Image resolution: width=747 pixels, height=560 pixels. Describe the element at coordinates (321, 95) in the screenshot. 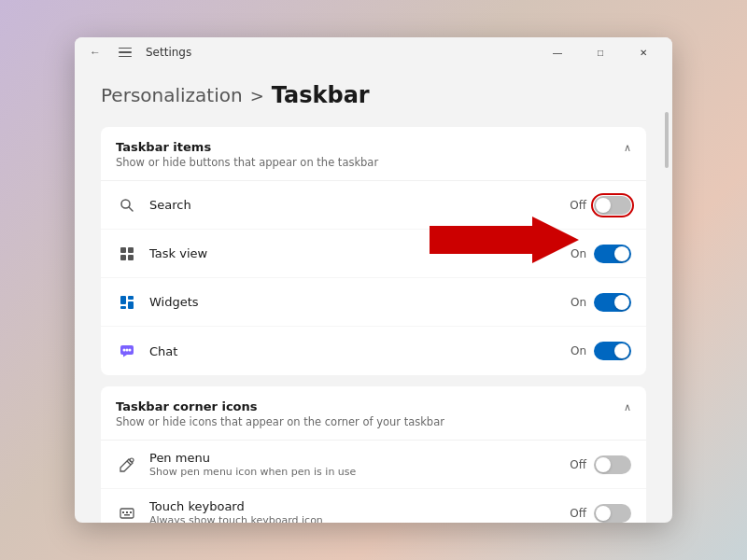

I see `breadcrumb-current: Taskbar` at that location.